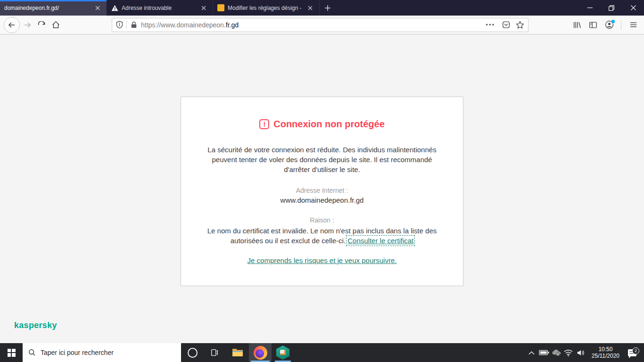 The image size is (644, 362). Describe the element at coordinates (532, 353) in the screenshot. I see `tray-expand-button` at that location.